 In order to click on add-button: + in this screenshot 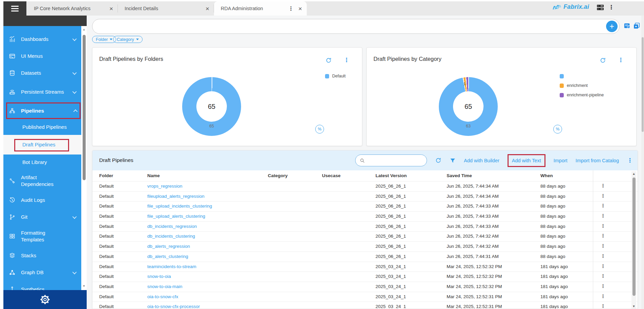, I will do `click(612, 26)`.